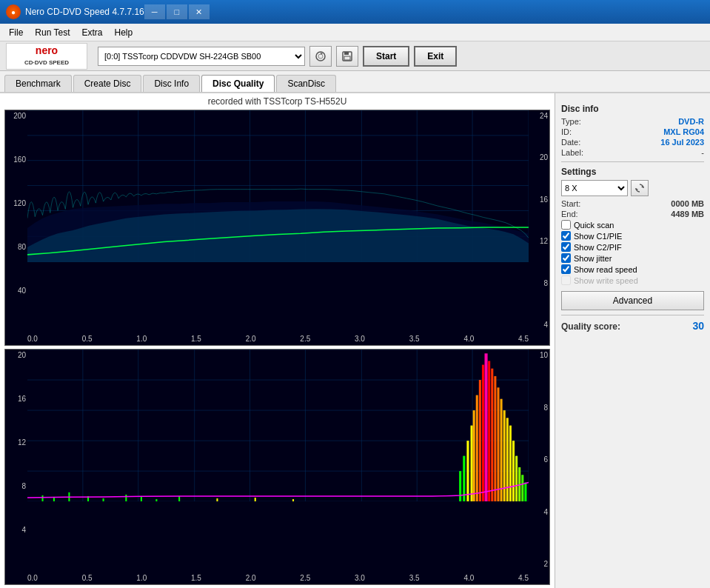 The height and width of the screenshot is (588, 710). What do you see at coordinates (640, 188) in the screenshot?
I see `refresh-icon-small` at bounding box center [640, 188].